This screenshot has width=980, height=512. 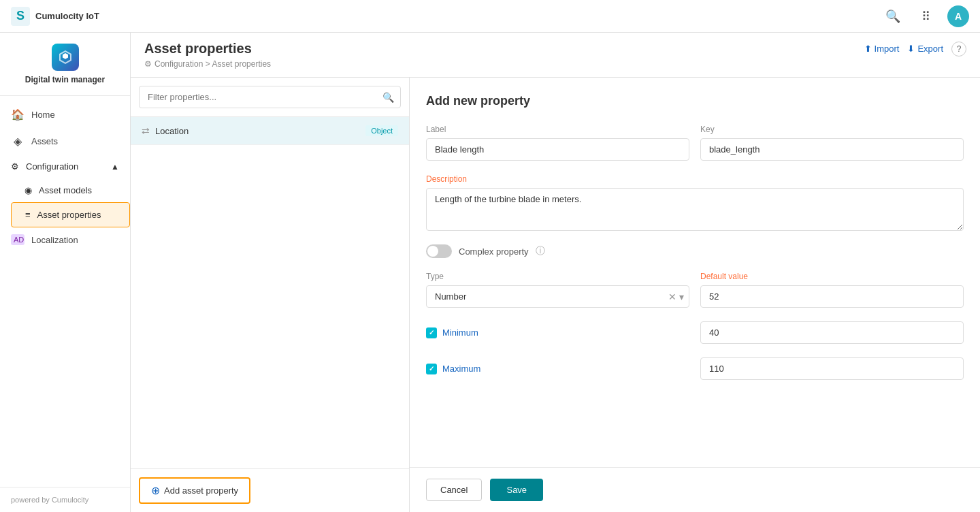 What do you see at coordinates (67, 16) in the screenshot?
I see `app-name: Cumulocity IoT` at bounding box center [67, 16].